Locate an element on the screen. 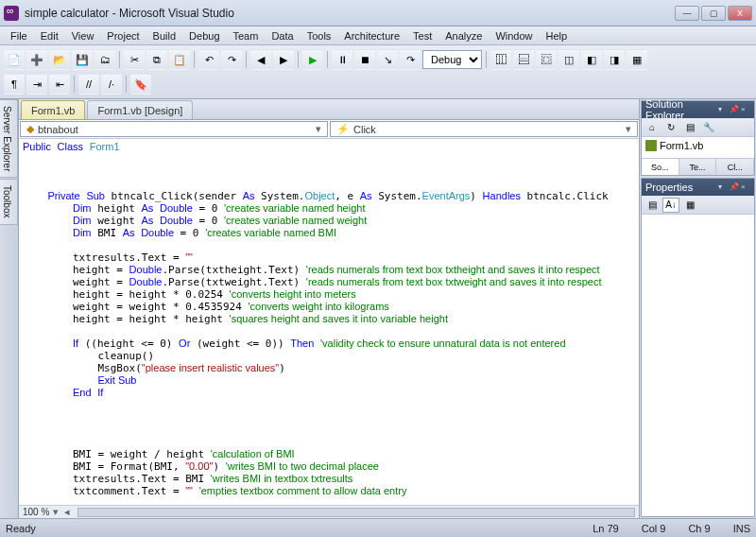 The height and width of the screenshot is (537, 756). method-combo-text: Click is located at coordinates (365, 130).